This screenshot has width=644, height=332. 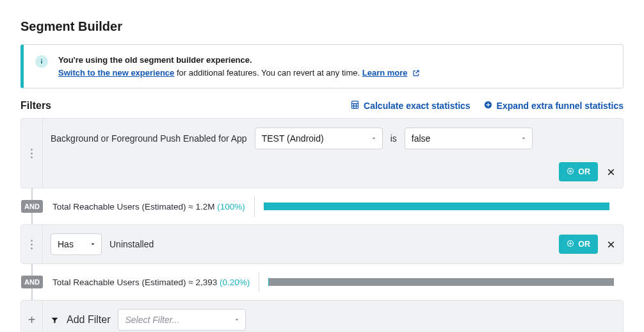 What do you see at coordinates (333, 244) in the screenshot?
I see `filter-body-2: Has Uninstalled OR` at bounding box center [333, 244].